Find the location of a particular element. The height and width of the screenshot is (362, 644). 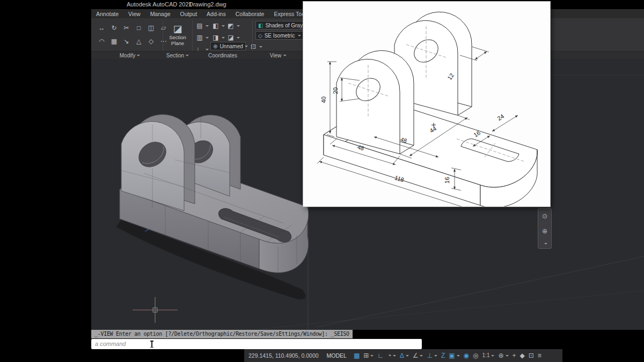

visual-style-dropdown: ◧ Shades of Gray is located at coordinates (280, 25).